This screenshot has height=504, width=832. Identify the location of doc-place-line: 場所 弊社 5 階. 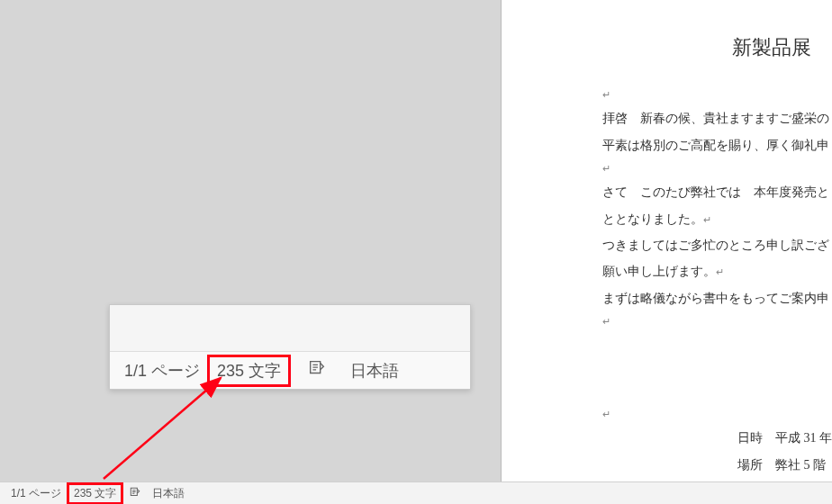
(785, 464).